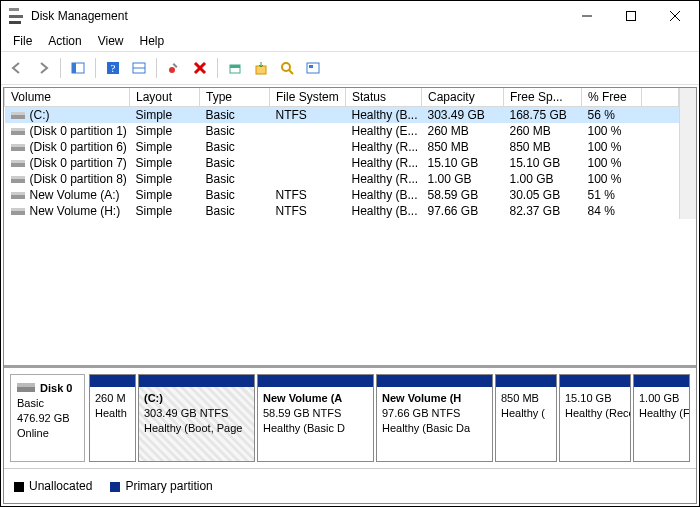 The height and width of the screenshot is (507, 700). Describe the element at coordinates (688, 154) in the screenshot. I see `vertical-scrollbar` at that location.